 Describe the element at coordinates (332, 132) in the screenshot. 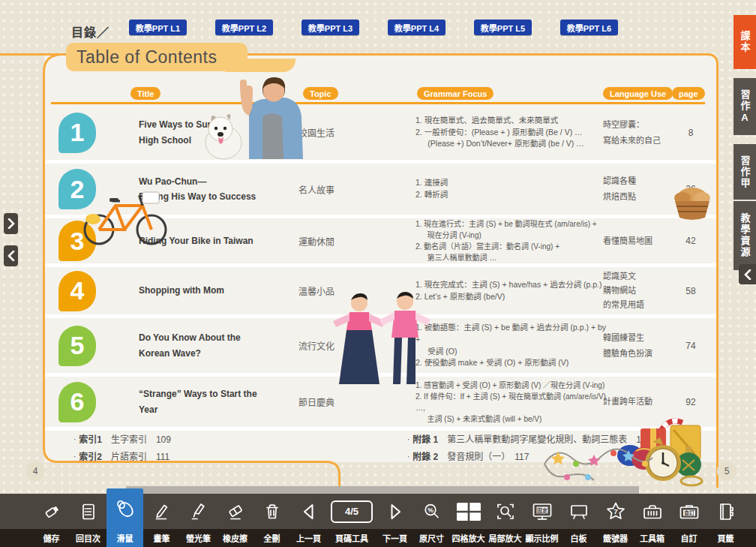

I see `lesson-topic: 校園生活` at that location.